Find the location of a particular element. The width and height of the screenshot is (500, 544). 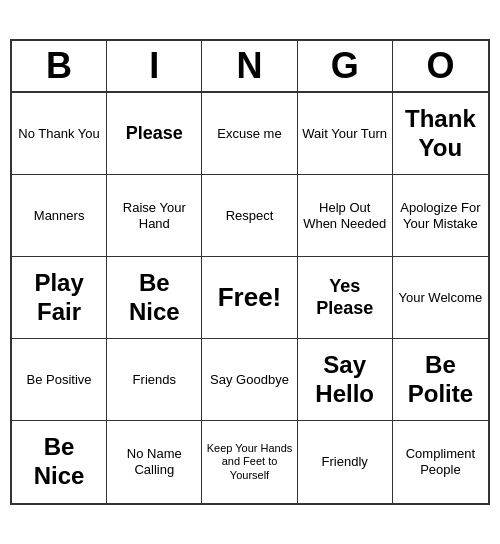

bingo-cell: Wait Your Turn is located at coordinates (346, 134).